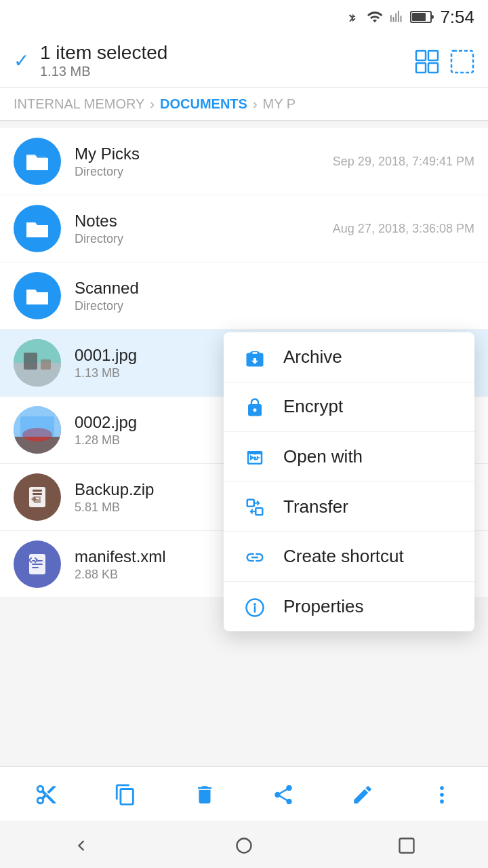 The width and height of the screenshot is (488, 868). I want to click on file-item-my-picks: My Picks Directory Sep 29, 2018, 7:49:41…, so click(244, 161).